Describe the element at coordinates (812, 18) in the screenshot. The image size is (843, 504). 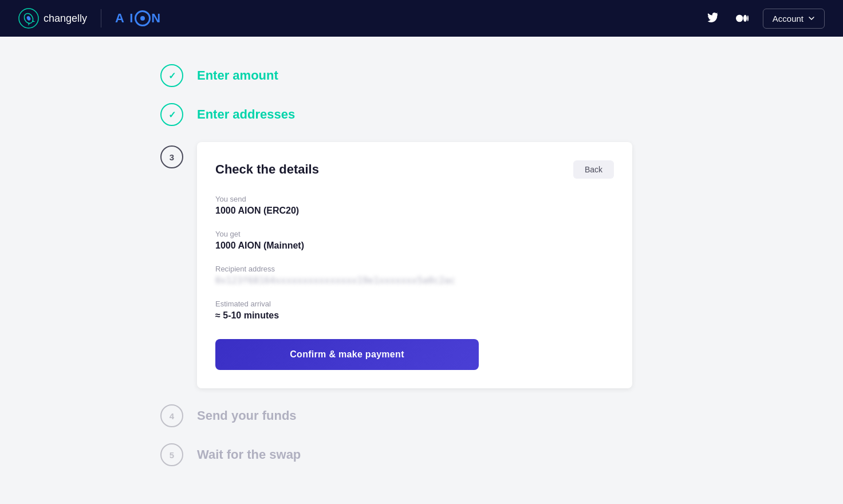
I see `chevron-down-icon` at that location.